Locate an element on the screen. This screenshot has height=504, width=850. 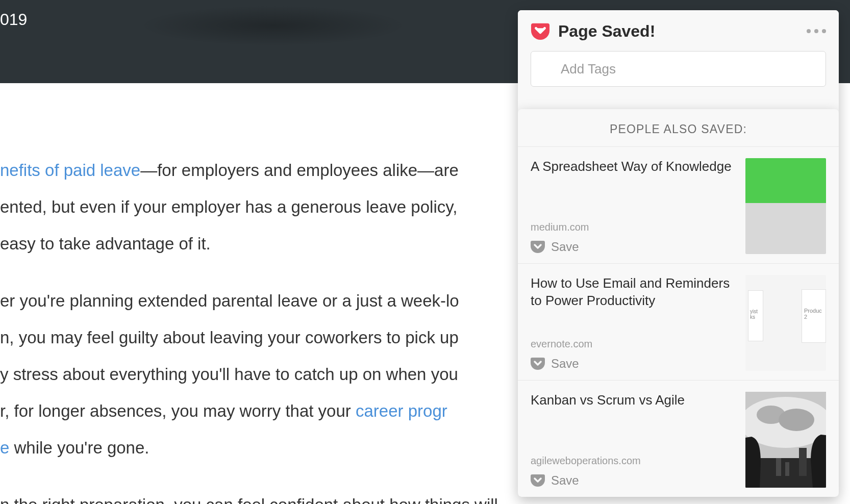
saved-header-left: Page Saved! is located at coordinates (593, 31).